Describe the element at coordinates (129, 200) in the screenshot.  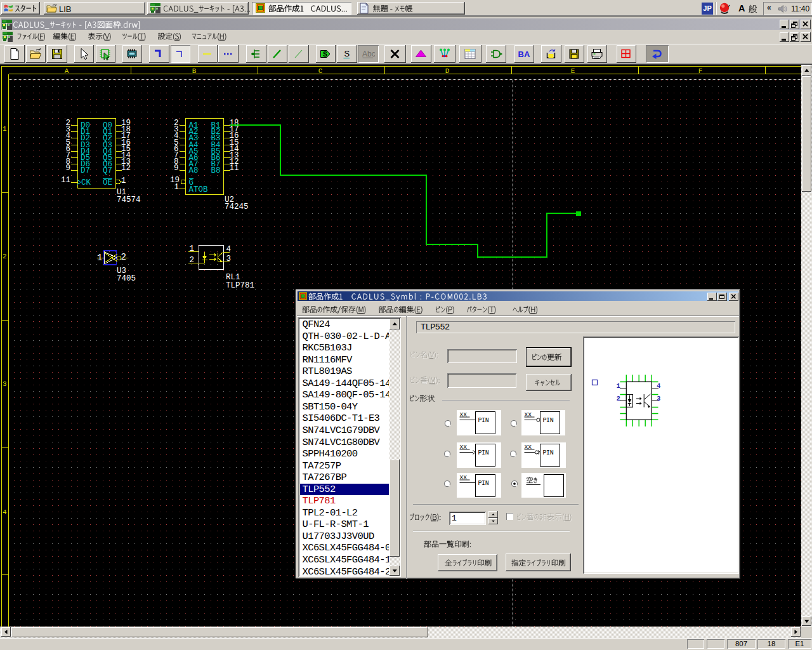
I see `svg-text: 74574` at that location.